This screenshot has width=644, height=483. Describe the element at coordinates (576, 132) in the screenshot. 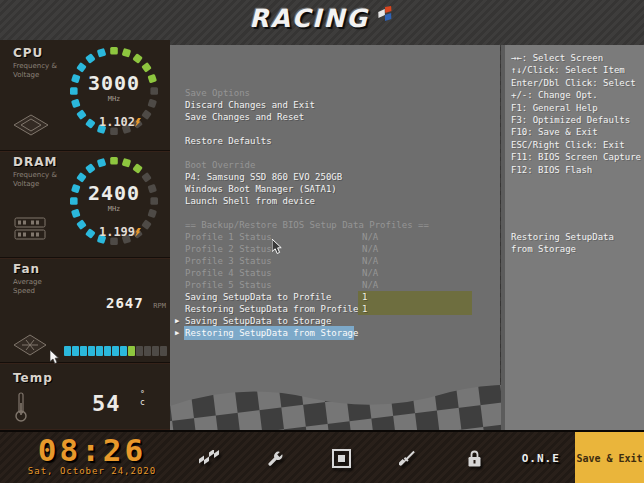

I see `help-key-line: F10: Save & Exit` at that location.